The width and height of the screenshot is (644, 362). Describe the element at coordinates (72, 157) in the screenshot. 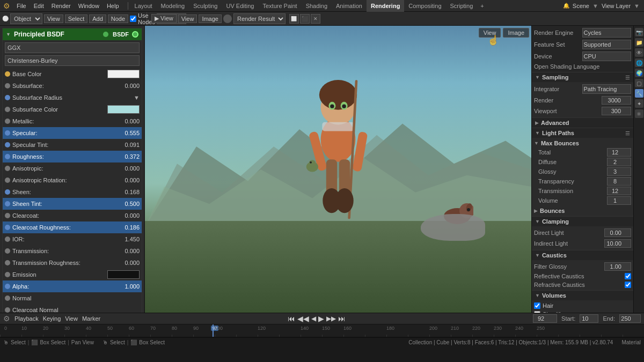

I see `prop-row-roughness: Roughness:0.372` at that location.